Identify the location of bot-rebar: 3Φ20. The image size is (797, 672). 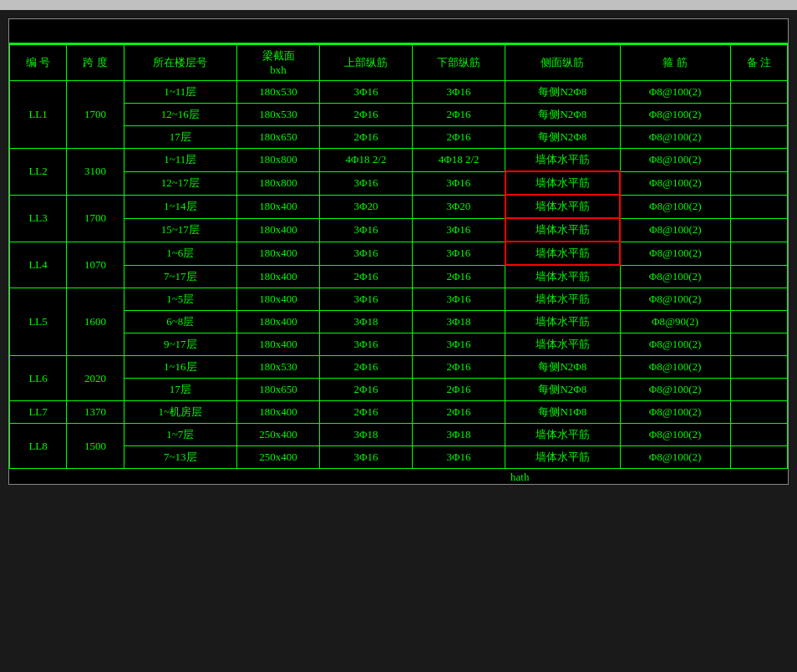
(459, 206).